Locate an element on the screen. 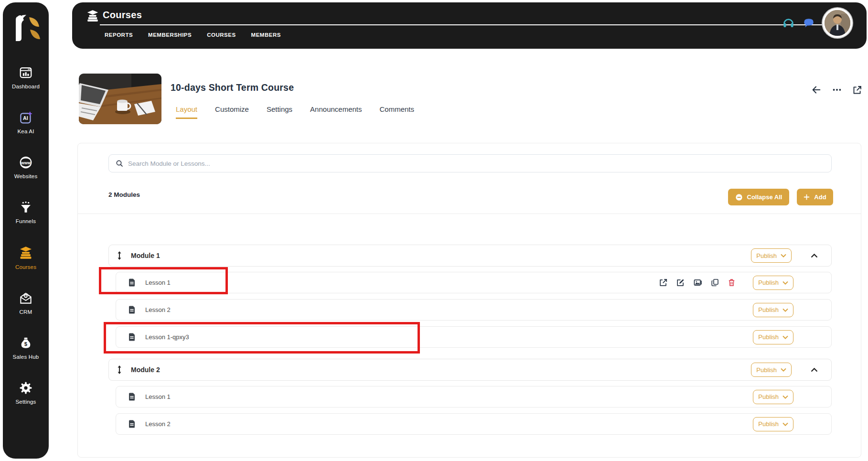 The width and height of the screenshot is (868, 461). delete-lesson-icon is located at coordinates (732, 283).